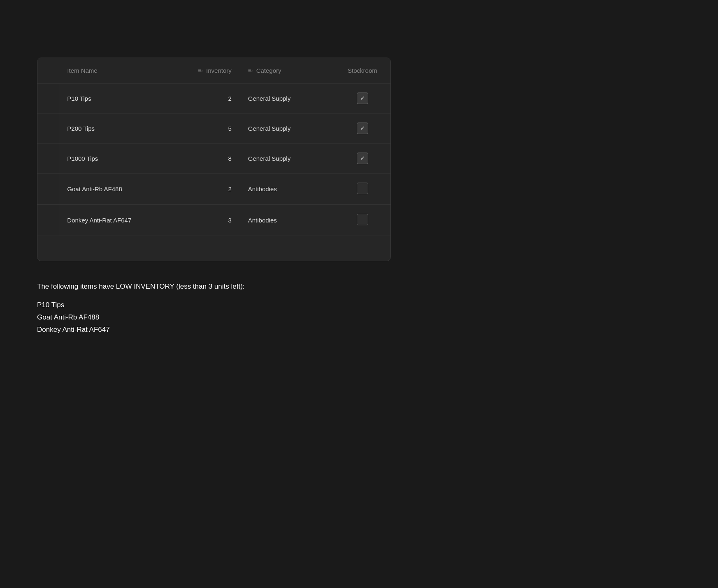 This screenshot has width=718, height=588. I want to click on row-name-cell: Goat Anti-Rb AF488, so click(117, 189).